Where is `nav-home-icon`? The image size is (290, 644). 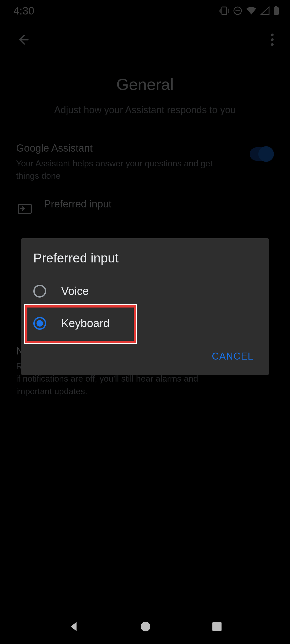
nav-home-icon is located at coordinates (146, 627).